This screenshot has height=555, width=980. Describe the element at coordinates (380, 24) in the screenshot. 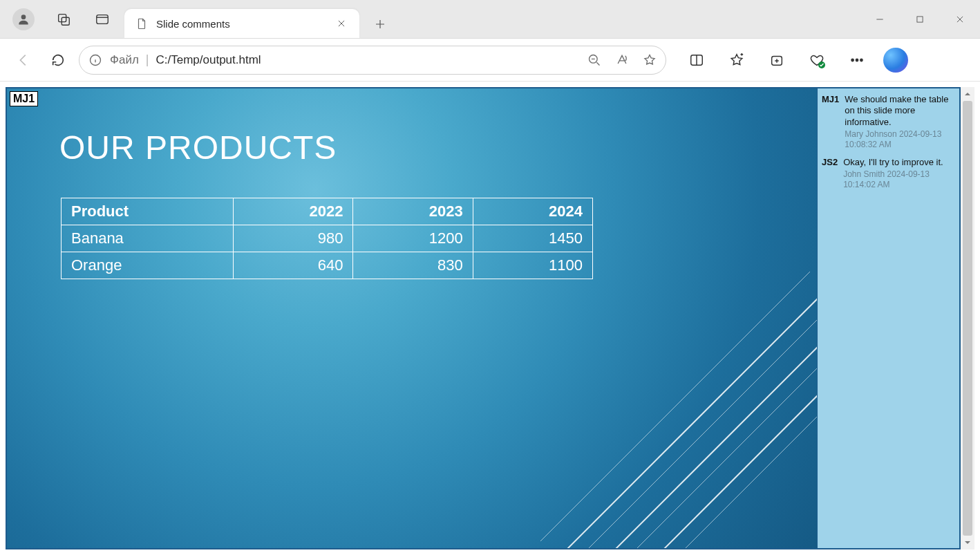

I see `new-tab-button` at that location.